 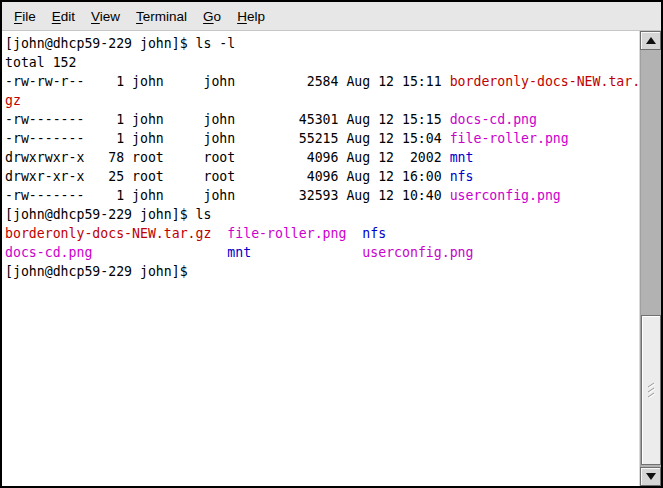 I want to click on arrow-down-icon, so click(x=651, y=476).